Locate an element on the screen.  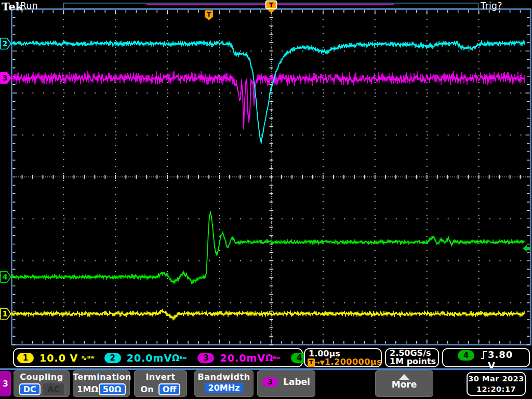
coupling-ac-option: AC is located at coordinates (54, 390).